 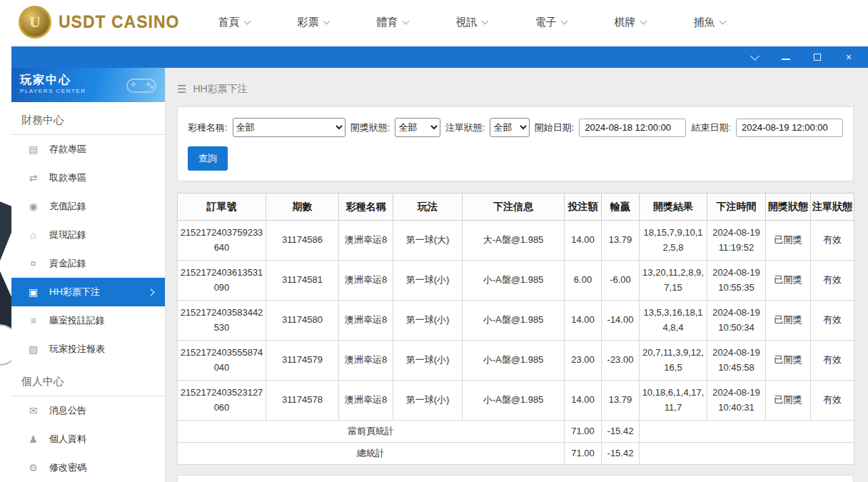 I want to click on nav-item-label: 捕魚, so click(x=704, y=23).